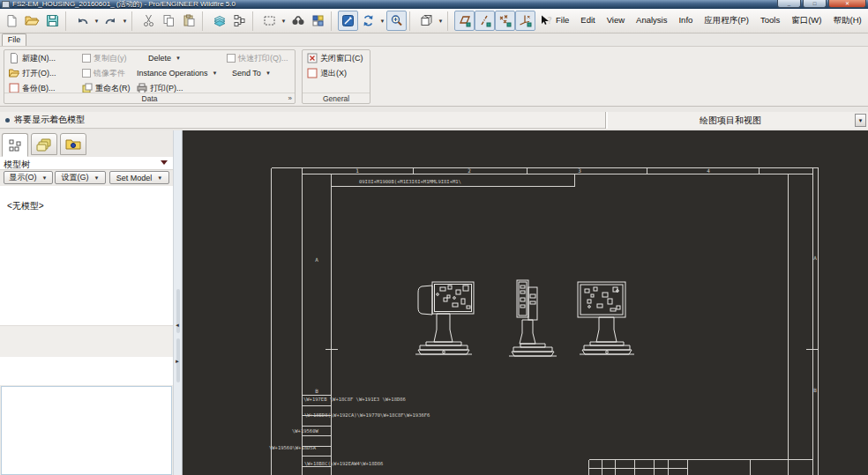  What do you see at coordinates (434, 21) in the screenshot?
I see `main-toolbar: ▼ ▼ ▼ ▼ ▼ ? File Edit View Analysis Info…` at bounding box center [434, 21].